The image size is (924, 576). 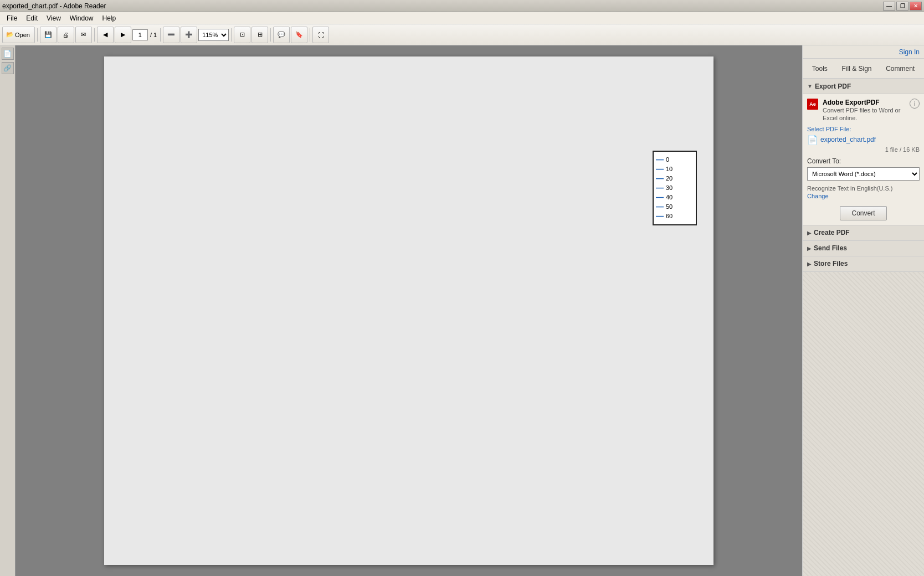 What do you see at coordinates (910, 52) in the screenshot?
I see `sign-in-link: Sign In` at bounding box center [910, 52].